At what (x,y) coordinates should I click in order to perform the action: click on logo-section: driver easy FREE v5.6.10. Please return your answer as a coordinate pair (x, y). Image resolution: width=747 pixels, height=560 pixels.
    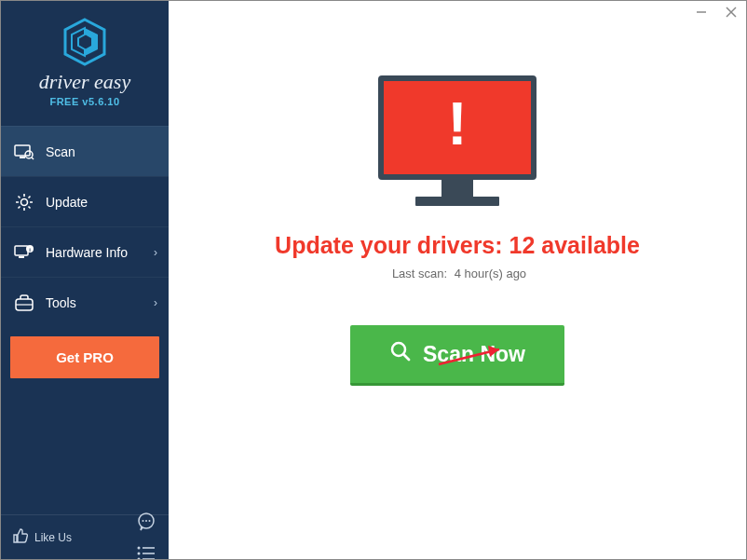
    Looking at the image, I should click on (85, 59).